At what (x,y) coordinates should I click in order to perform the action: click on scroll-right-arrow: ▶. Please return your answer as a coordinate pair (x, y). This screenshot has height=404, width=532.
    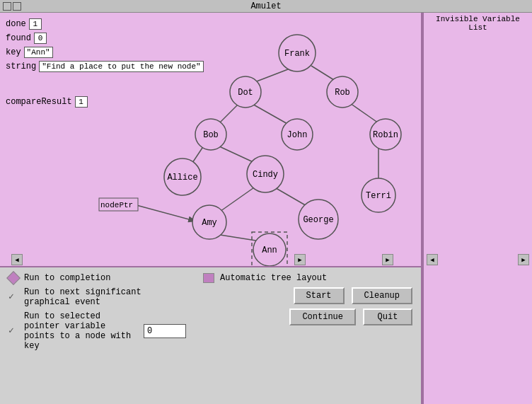
    Looking at the image, I should click on (388, 260).